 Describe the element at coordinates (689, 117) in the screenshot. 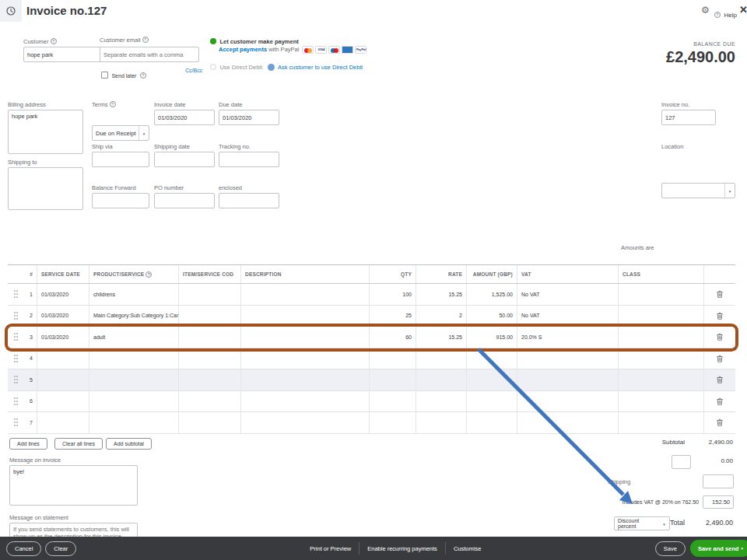

I see `invoice-no-input` at that location.